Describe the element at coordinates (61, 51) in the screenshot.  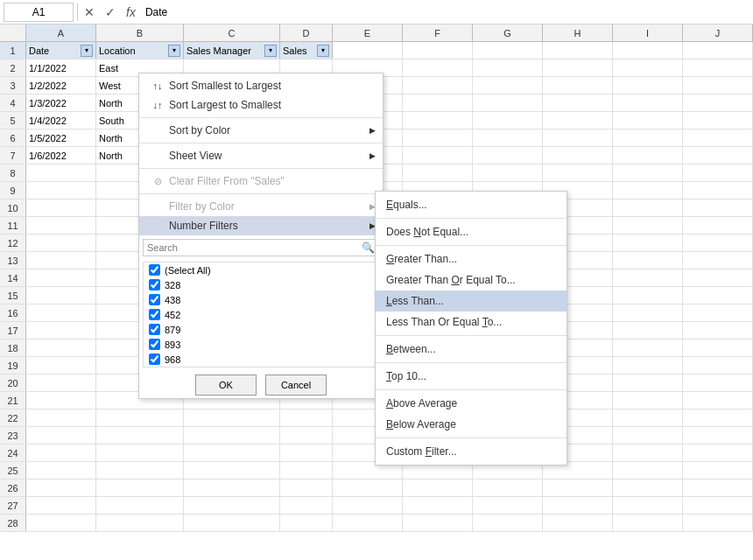
I see `header-cell-date: Date ▾` at that location.